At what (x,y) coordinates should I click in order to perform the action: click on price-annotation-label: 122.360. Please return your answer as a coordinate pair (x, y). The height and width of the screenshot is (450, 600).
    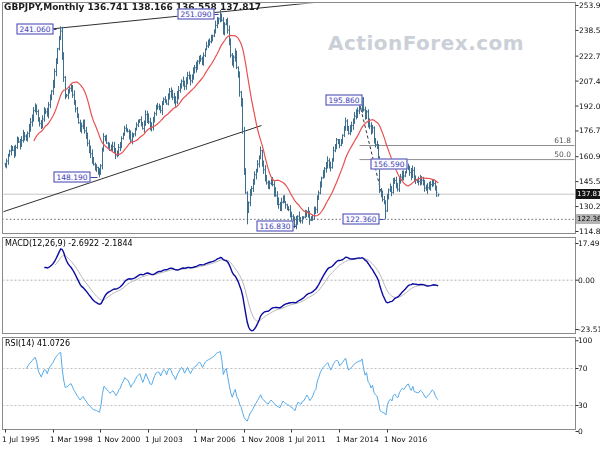
    Looking at the image, I should click on (360, 220).